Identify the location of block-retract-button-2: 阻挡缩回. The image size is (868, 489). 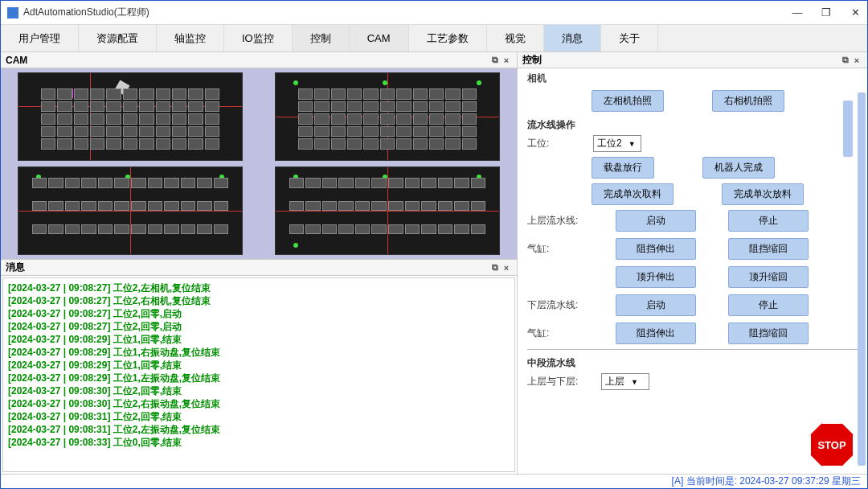
(768, 333).